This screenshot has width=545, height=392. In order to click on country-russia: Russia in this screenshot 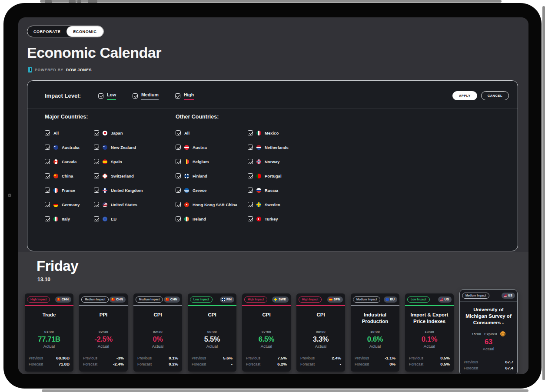, I will do `click(263, 190)`.